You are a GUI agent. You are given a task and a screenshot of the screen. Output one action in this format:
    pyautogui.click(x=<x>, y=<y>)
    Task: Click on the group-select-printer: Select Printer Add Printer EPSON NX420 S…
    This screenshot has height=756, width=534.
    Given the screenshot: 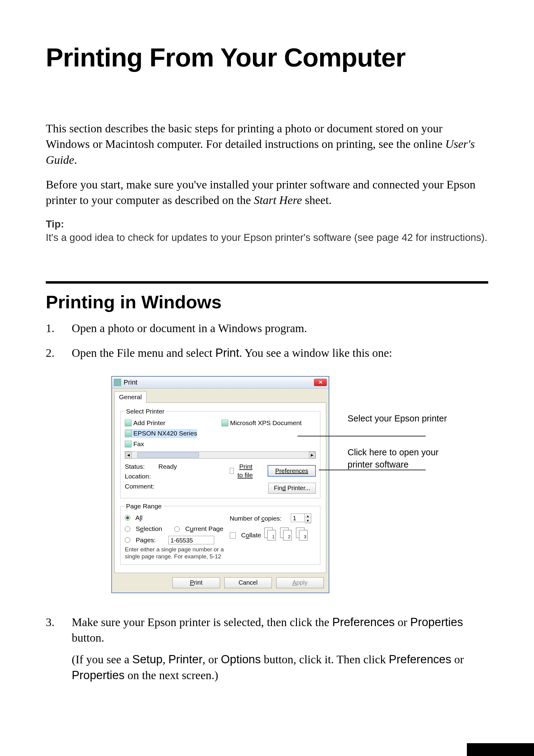 What is the action you would take?
    pyautogui.click(x=220, y=452)
    